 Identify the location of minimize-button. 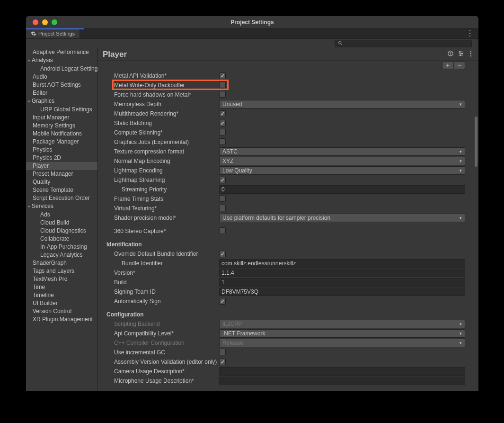
(45, 22).